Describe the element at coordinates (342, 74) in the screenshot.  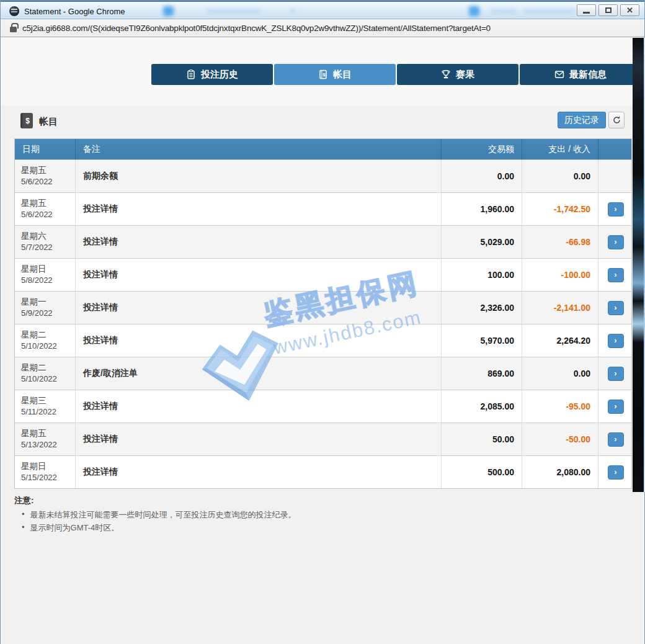
I see `nav-label: 帐目` at that location.